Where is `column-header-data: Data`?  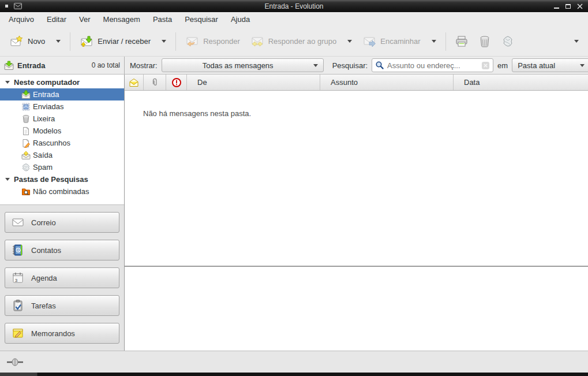
column-header-data: Data is located at coordinates (520, 82).